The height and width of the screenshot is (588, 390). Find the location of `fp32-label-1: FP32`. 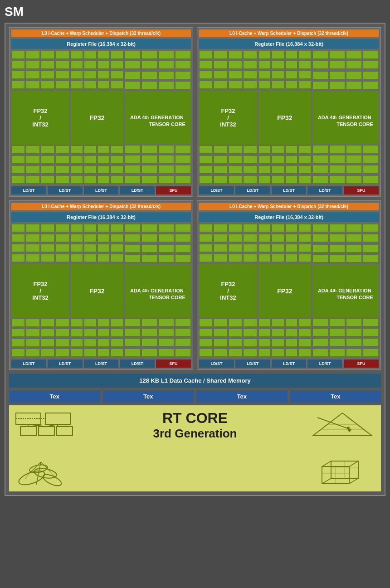

fp32-label-1: FP32 is located at coordinates (97, 118).